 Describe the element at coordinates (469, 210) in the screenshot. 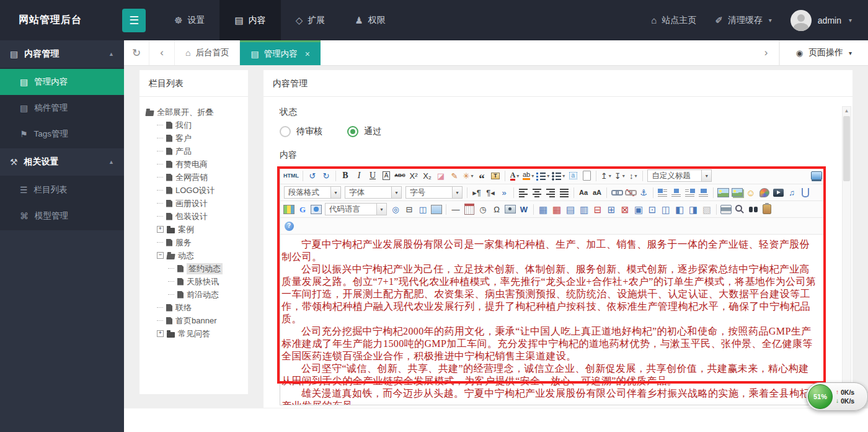

I see `date-icon` at that location.